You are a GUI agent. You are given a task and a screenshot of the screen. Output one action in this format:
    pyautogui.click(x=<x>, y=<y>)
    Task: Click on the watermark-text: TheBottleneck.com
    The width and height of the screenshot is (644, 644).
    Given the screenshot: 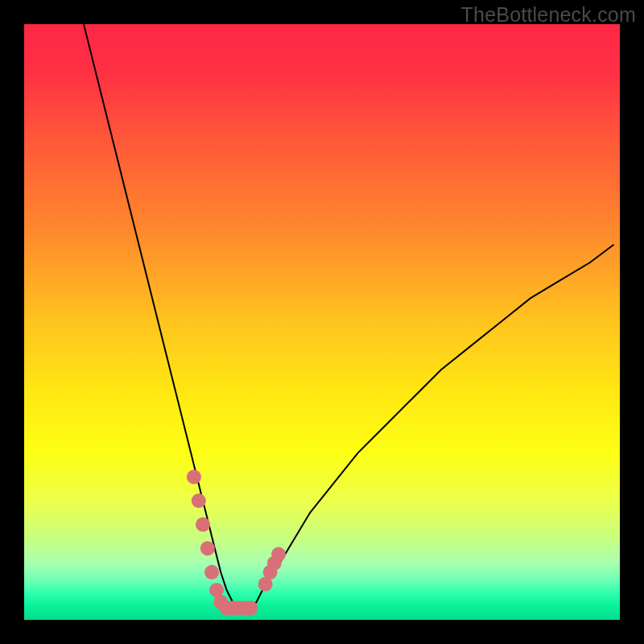 What is the action you would take?
    pyautogui.click(x=549, y=14)
    